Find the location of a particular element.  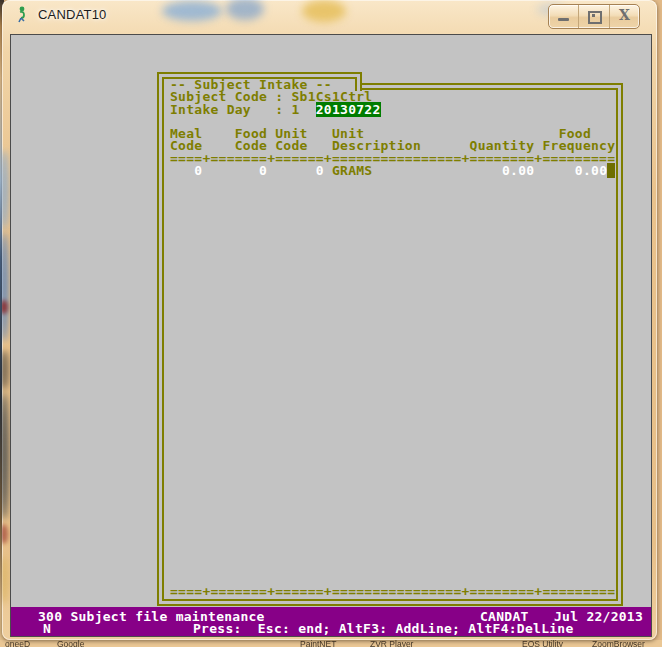

window-title: CANDAT10 is located at coordinates (72, 14).